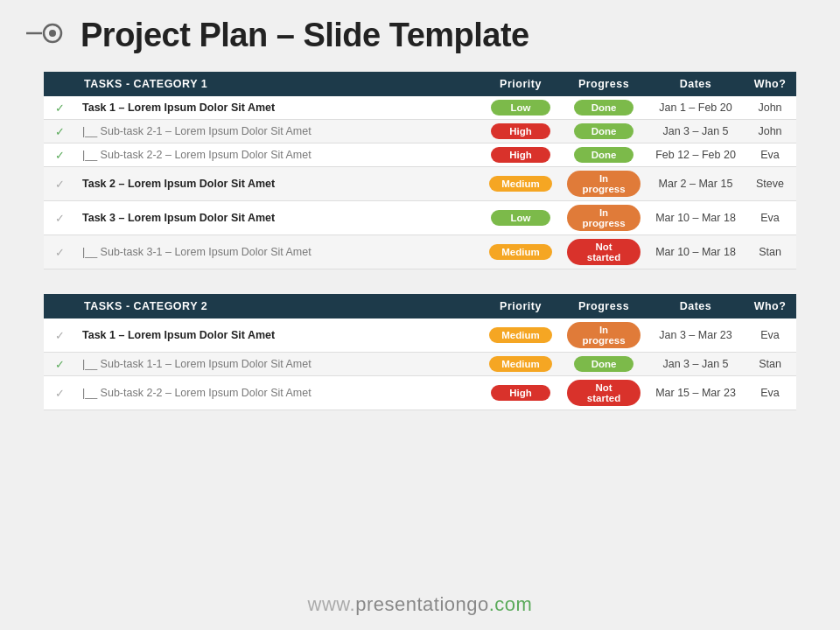  What do you see at coordinates (696, 84) in the screenshot?
I see `cat1-col-dates: Dates` at bounding box center [696, 84].